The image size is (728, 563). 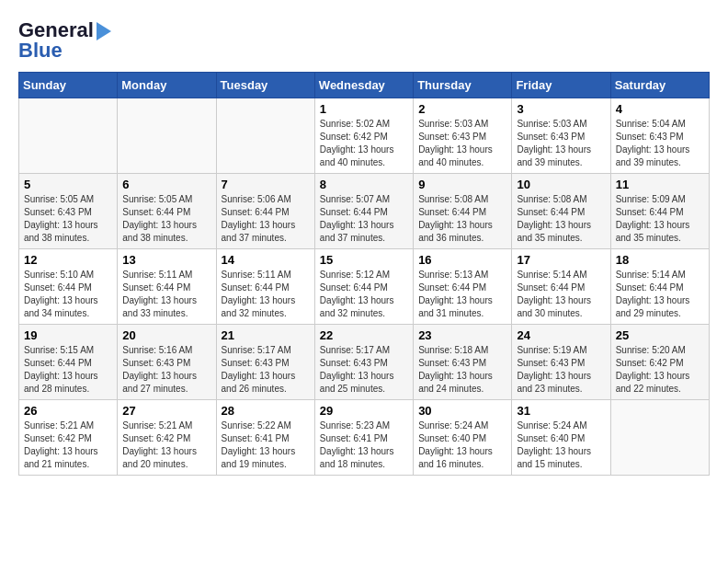 What do you see at coordinates (364, 362) in the screenshot?
I see `week-row-4: 19Sunrise: 5:15 AM Sunset: 6:44 PM Dayli…` at bounding box center [364, 362].